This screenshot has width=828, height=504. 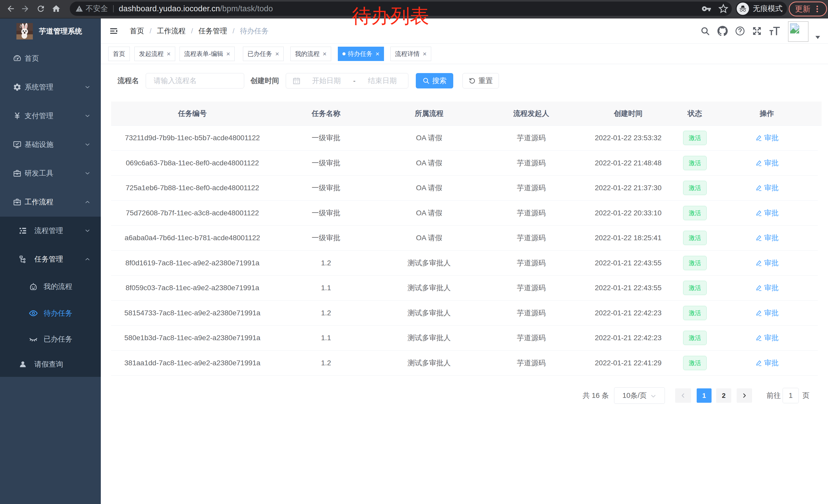 What do you see at coordinates (802, 9) in the screenshot?
I see `update-label: 更新` at bounding box center [802, 9].